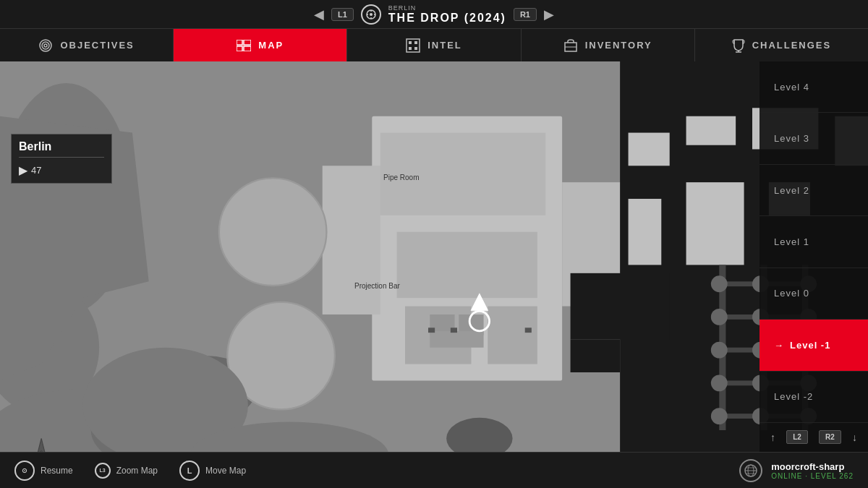 The image size is (868, 488). I want to click on level-down-btn: R2, so click(830, 437).